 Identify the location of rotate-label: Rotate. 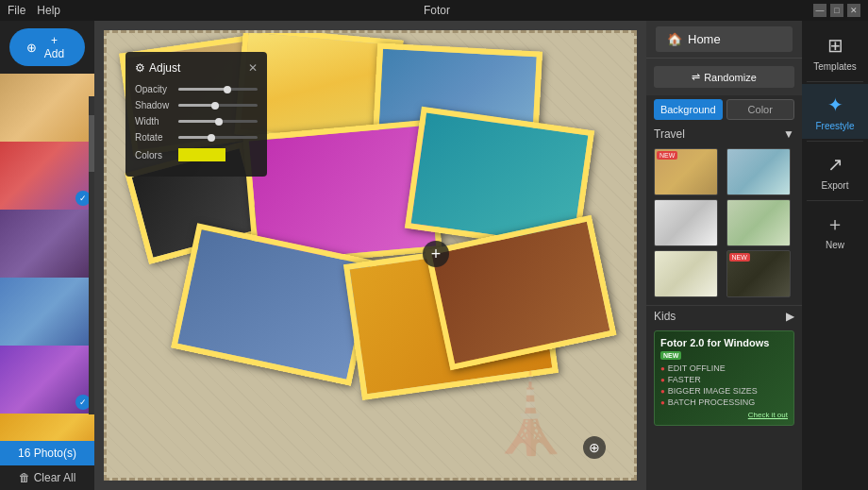
(154, 138).